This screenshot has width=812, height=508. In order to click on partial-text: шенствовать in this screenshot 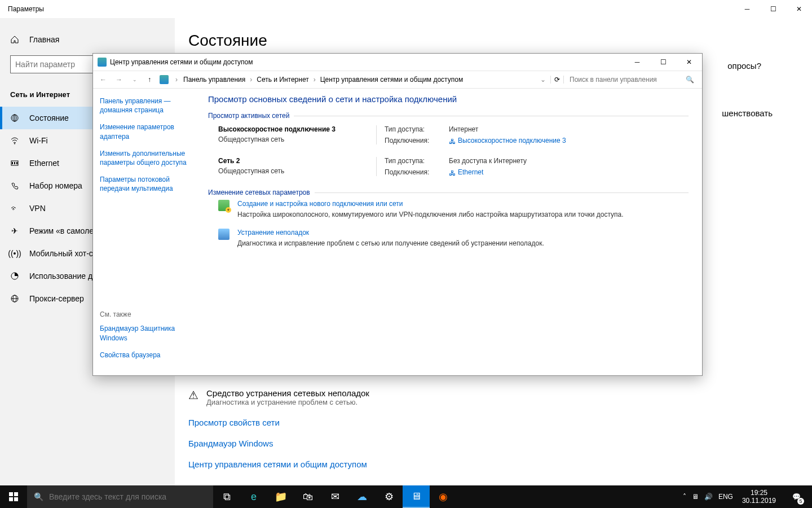, I will do `click(747, 113)`.